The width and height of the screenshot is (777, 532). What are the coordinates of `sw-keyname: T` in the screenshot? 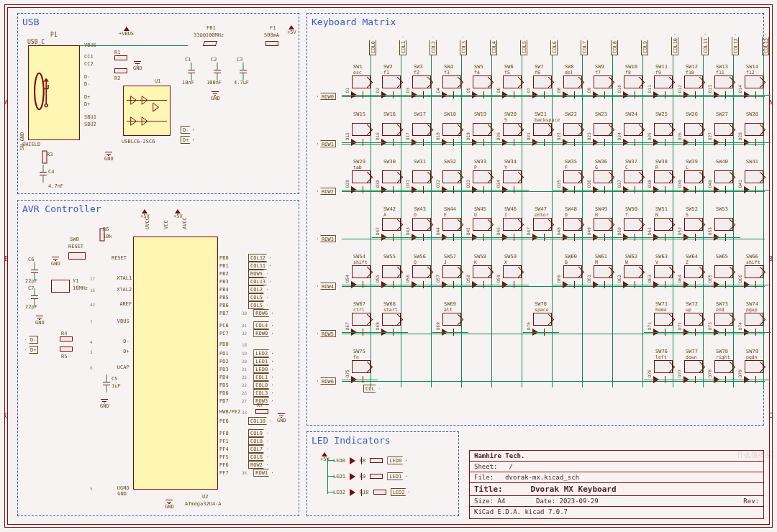 It's located at (627, 215).